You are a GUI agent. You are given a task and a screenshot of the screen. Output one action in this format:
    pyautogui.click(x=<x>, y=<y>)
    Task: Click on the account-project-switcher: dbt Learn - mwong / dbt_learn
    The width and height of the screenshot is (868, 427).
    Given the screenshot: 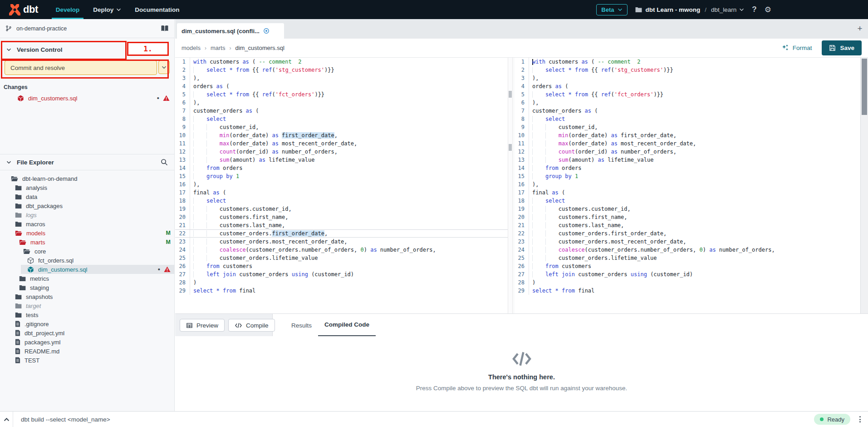 What is the action you would take?
    pyautogui.click(x=690, y=10)
    